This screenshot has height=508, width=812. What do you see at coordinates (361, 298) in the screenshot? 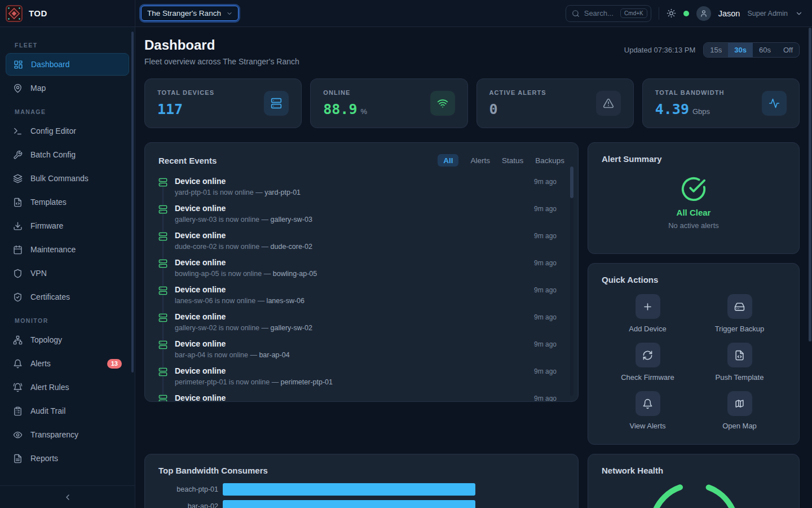
I see `list-item: Device online lanes-sw-06 is now online …` at bounding box center [361, 298].